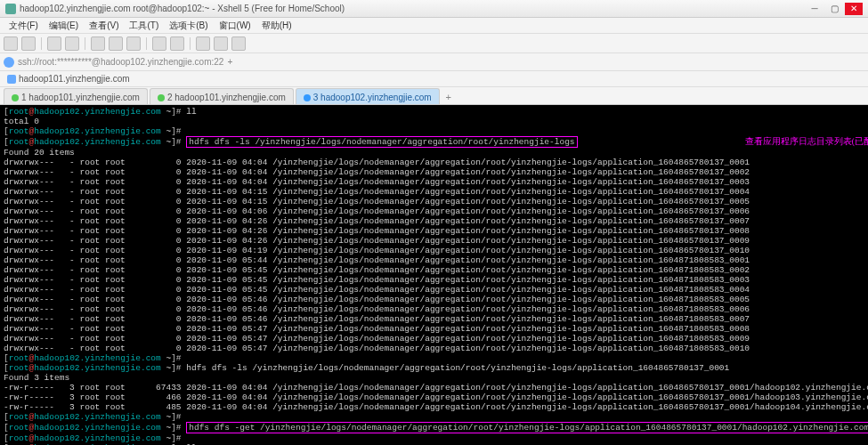 Image resolution: width=868 pixels, height=445 pixels. Describe the element at coordinates (80, 98) in the screenshot. I see `tab-label: 1 hadoop101.yinzhengjie.com` at that location.